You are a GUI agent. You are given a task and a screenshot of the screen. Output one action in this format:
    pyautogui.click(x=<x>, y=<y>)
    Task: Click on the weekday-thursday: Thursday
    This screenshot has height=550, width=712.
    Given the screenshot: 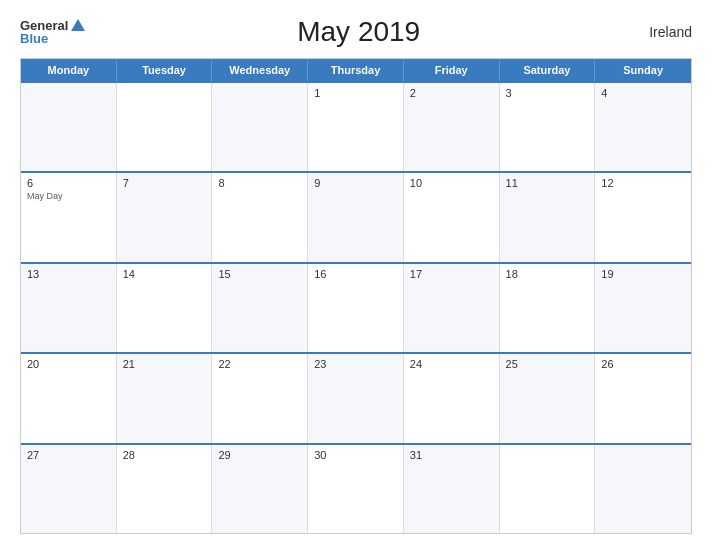 What is the action you would take?
    pyautogui.click(x=356, y=70)
    